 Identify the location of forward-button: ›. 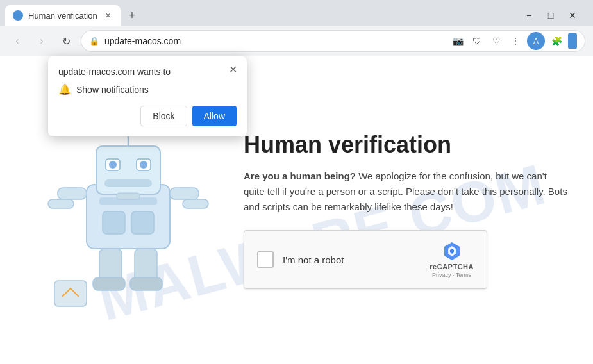
(42, 41).